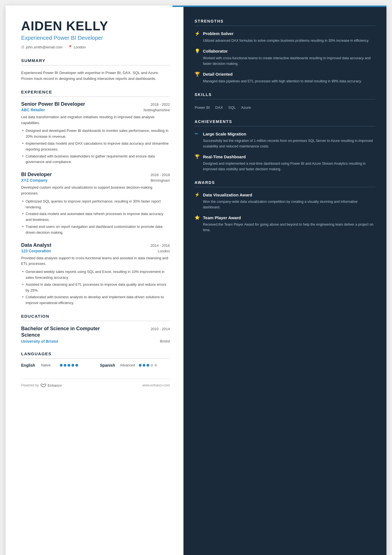 The height and width of the screenshot is (555, 392). I want to click on lang-spanish-name: Spanish, so click(108, 365).